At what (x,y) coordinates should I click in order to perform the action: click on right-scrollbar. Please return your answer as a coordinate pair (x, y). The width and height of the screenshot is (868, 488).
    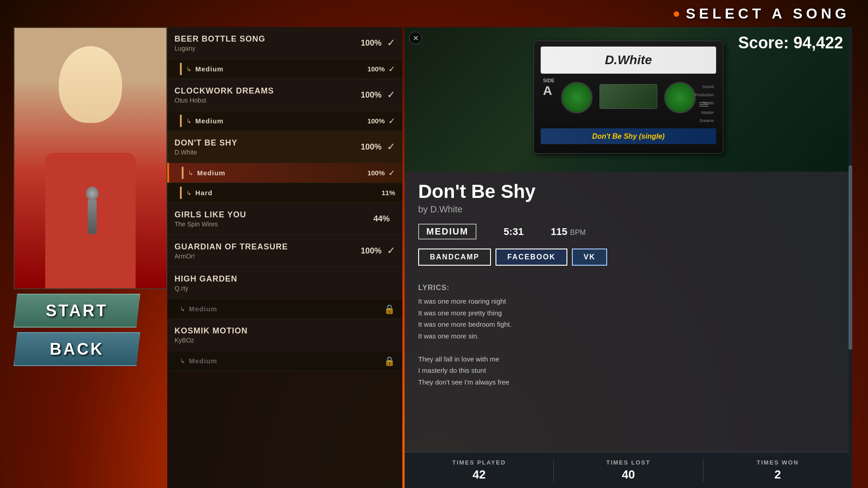
    Looking at the image, I should click on (850, 258).